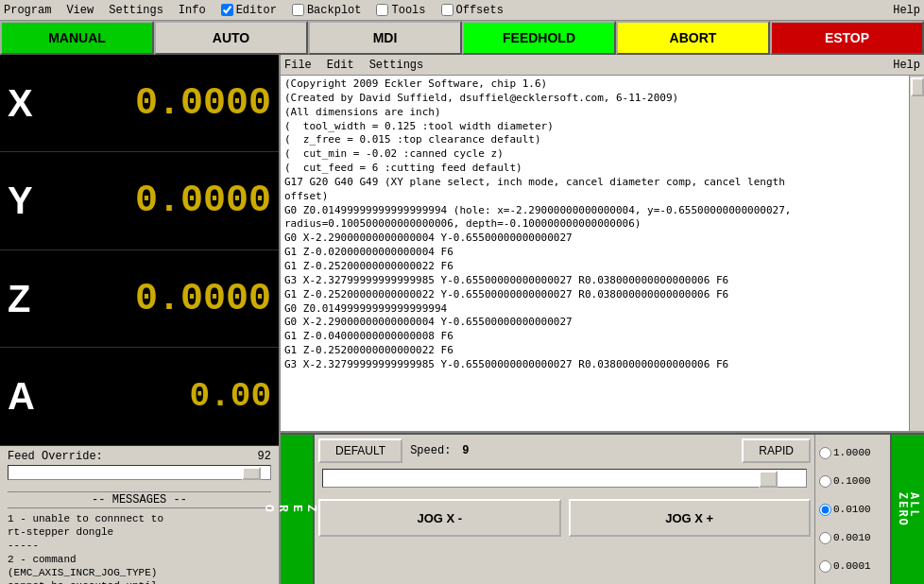 The image size is (924, 584). I want to click on jog-radio-3-label: 0.0100, so click(852, 510).